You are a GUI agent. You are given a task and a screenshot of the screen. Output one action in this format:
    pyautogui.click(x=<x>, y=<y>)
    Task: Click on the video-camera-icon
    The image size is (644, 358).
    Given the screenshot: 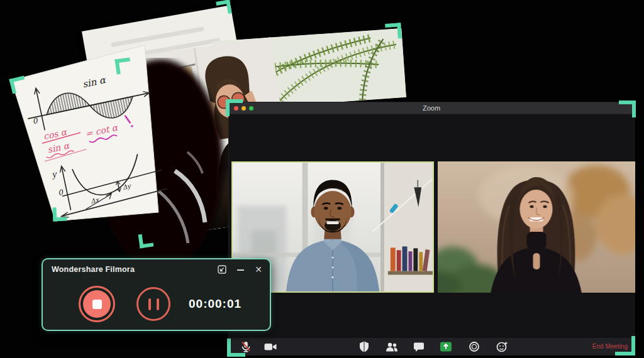 What is the action you would take?
    pyautogui.click(x=270, y=347)
    